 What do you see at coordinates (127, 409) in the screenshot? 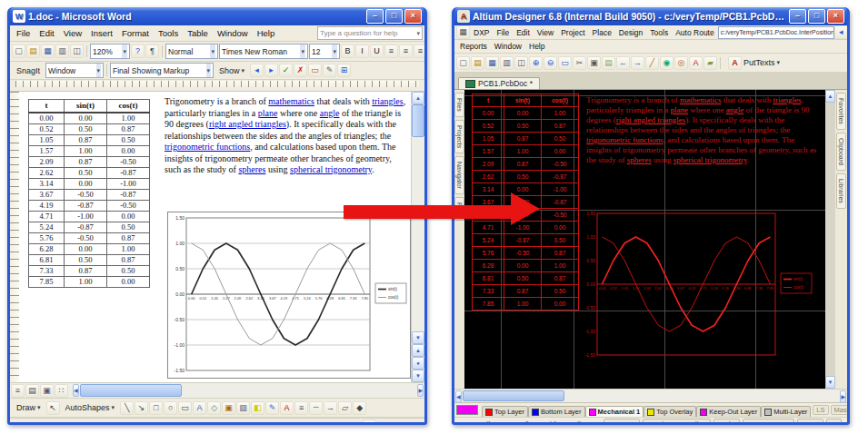
I see `line-icon: ╲` at bounding box center [127, 409].